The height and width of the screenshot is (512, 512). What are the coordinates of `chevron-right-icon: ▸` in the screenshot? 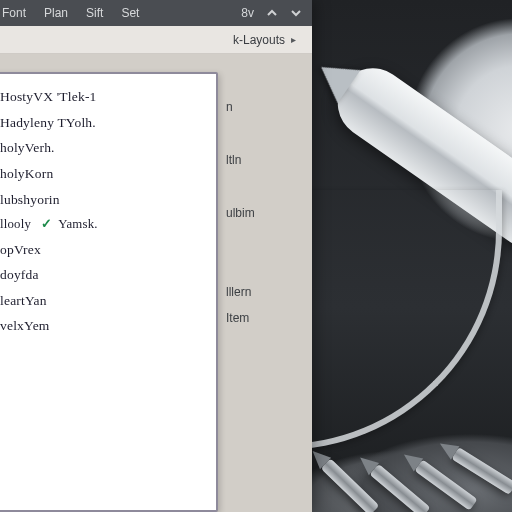 It's located at (294, 40).